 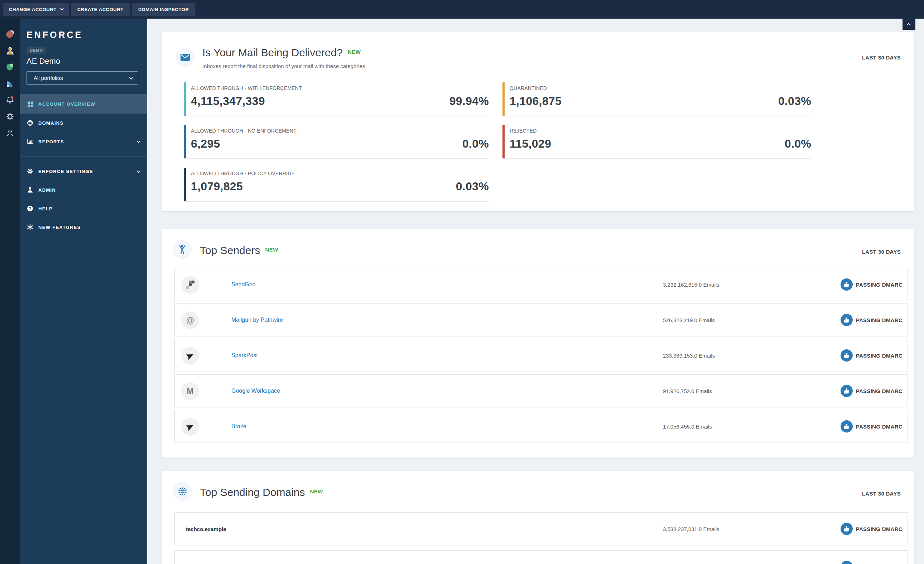 I want to click on stat-label: ALLOWED THROUGH - WITH ENFORCEMENT, so click(x=340, y=88).